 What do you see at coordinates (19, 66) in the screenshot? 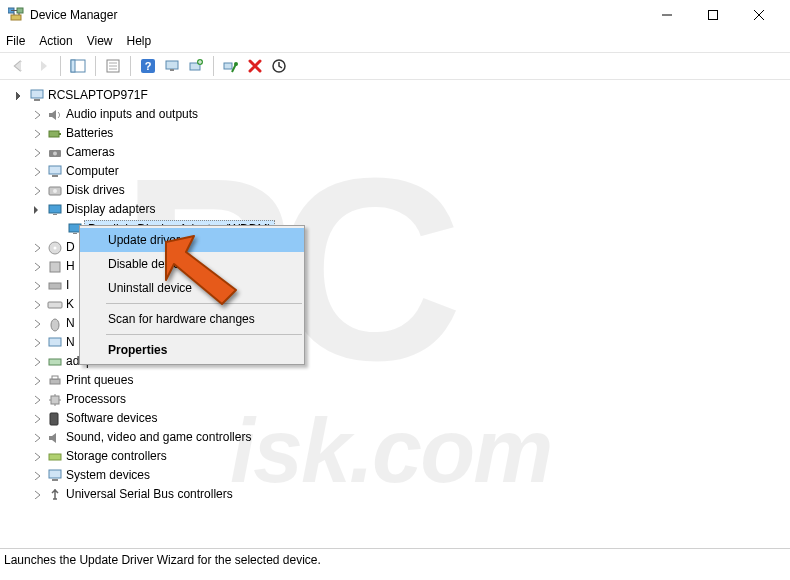
I see `nav-back-button` at bounding box center [19, 66].